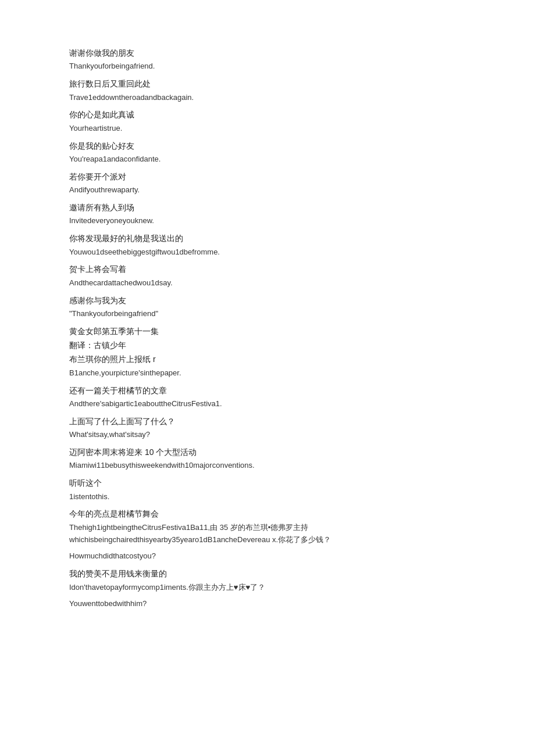 Image resolution: width=535 pixels, height=756 pixels. I want to click on chinese-line: 感谢你与我为友, so click(268, 300).